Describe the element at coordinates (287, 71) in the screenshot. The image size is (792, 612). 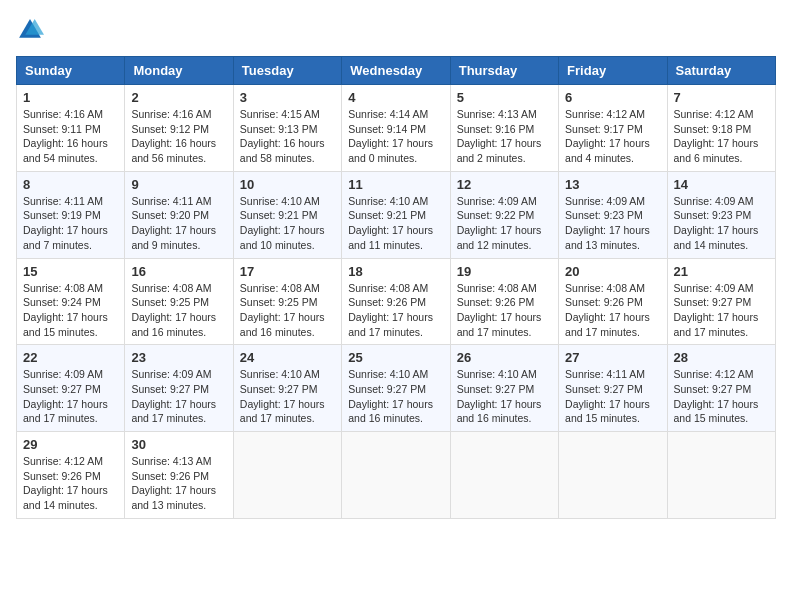
I see `column-header-tuesday: Tuesday` at that location.